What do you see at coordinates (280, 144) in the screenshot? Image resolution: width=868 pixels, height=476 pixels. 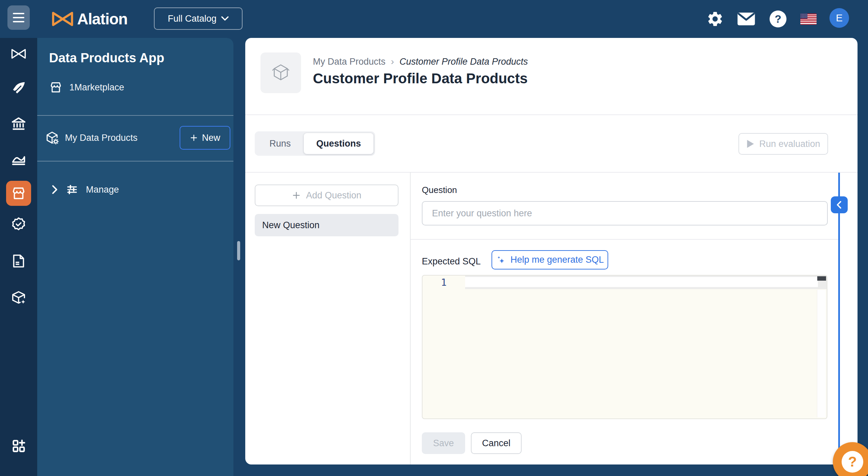 I see `tab-runs: Runs` at bounding box center [280, 144].